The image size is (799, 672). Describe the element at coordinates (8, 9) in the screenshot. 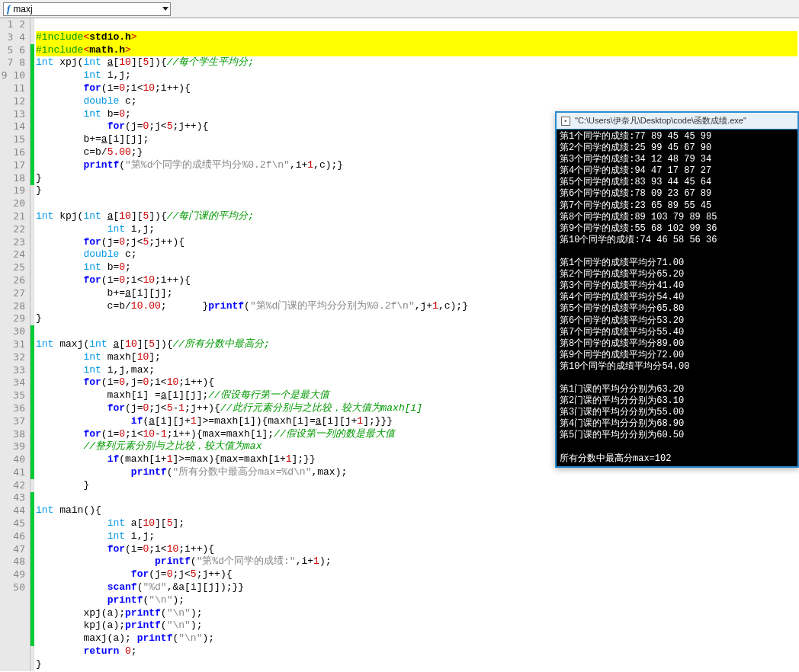

I see `function-icon: f` at that location.